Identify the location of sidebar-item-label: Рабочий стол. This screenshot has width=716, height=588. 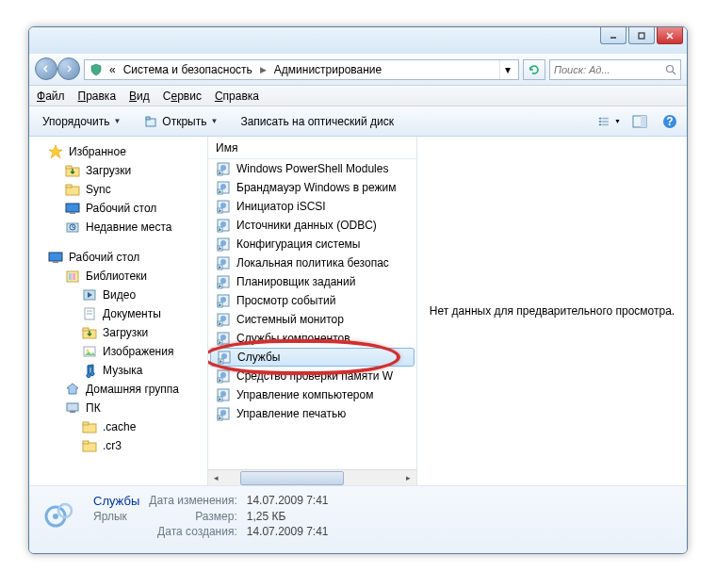
(121, 208).